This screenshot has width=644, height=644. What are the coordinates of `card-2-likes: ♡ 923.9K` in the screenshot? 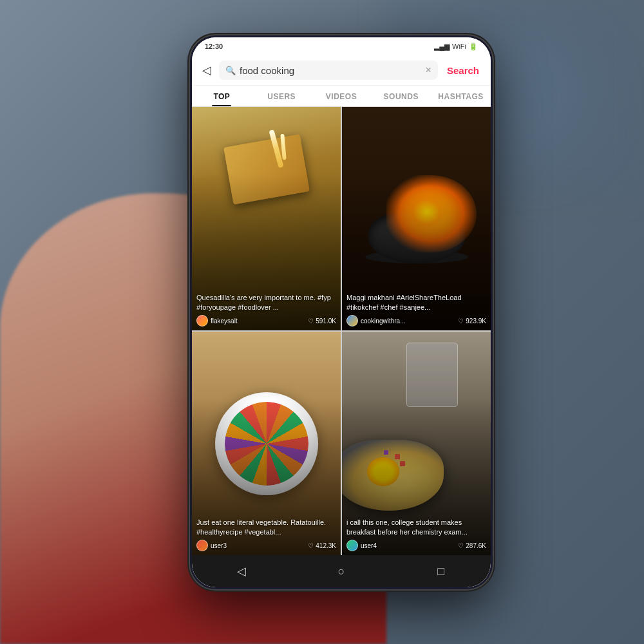 It's located at (472, 321).